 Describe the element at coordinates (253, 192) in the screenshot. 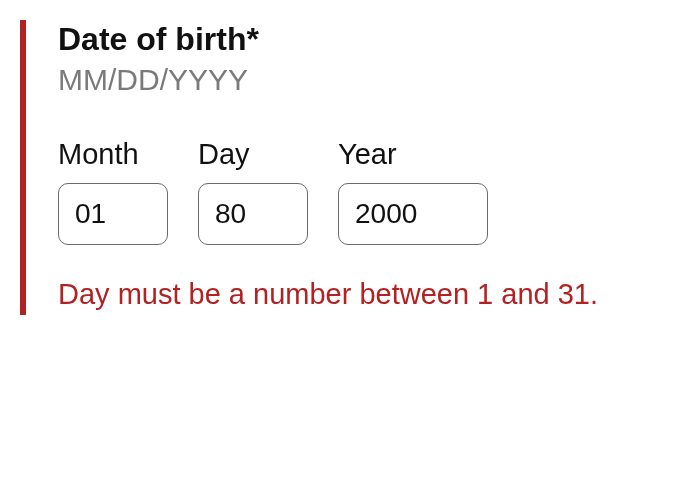

I see `day-field-group: Day` at that location.